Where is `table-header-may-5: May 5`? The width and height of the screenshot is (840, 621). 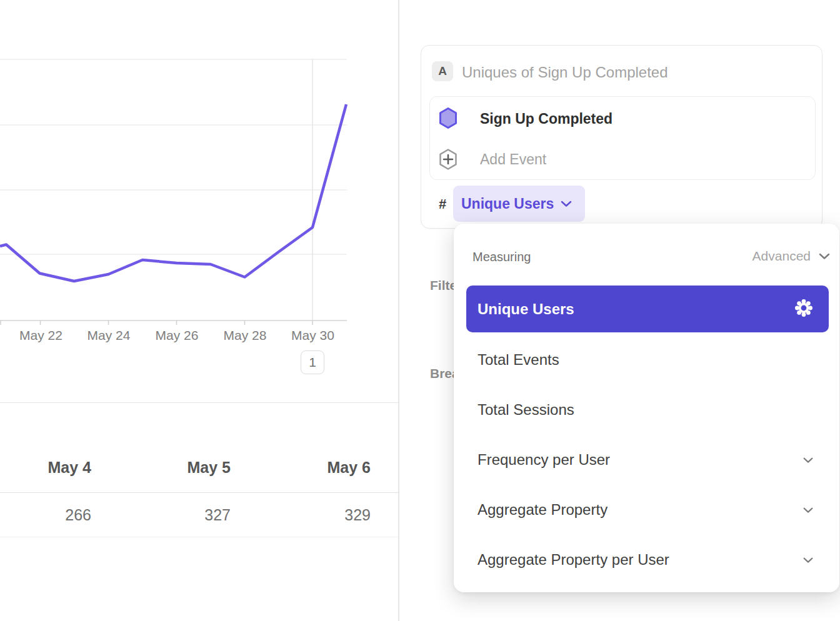
table-header-may-5: May 5 is located at coordinates (181, 467).